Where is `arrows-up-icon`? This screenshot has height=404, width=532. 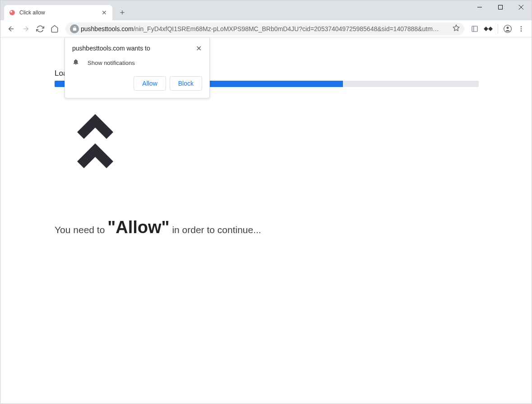
arrows-up-icon is located at coordinates (275, 139).